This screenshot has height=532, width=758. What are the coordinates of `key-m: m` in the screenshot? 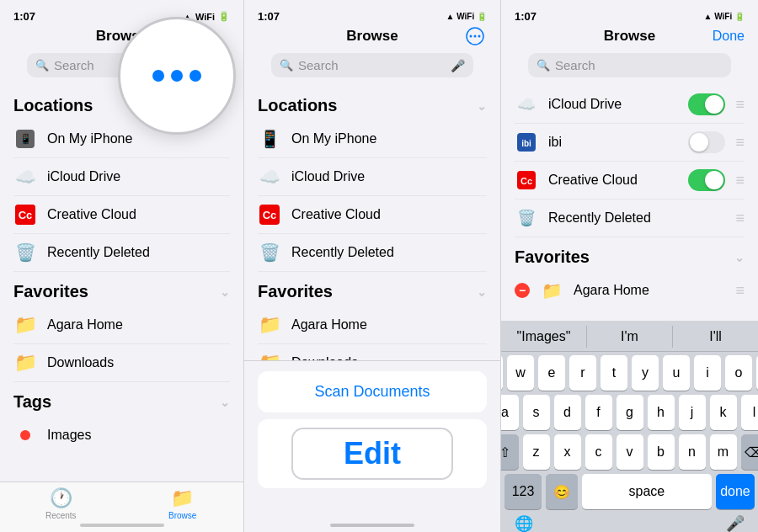 It's located at (723, 452).